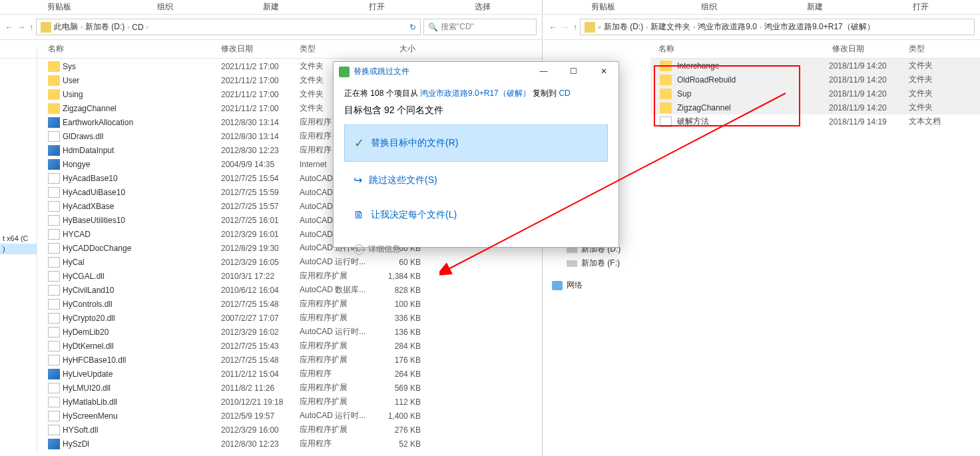 The height and width of the screenshot is (456, 980). Describe the element at coordinates (414, 215) in the screenshot. I see `option-label: 让我决定每个文件(L)` at that location.